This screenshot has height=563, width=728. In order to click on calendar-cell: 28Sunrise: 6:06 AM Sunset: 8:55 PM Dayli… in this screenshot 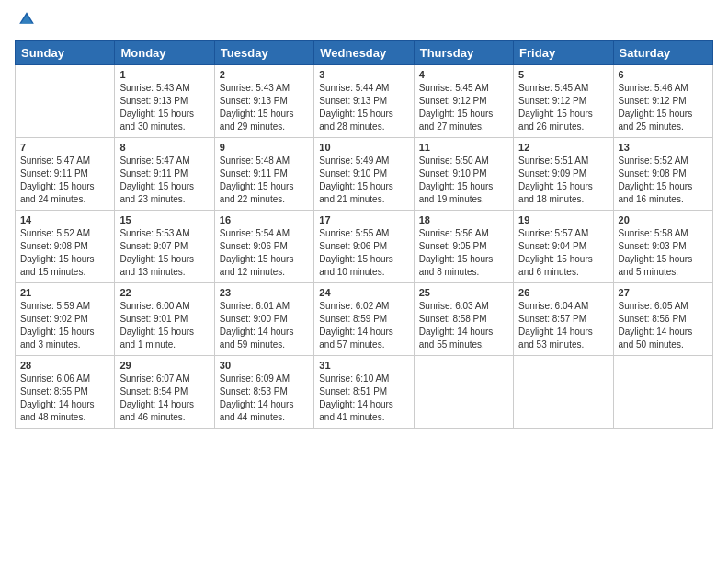, I will do `click(65, 392)`.